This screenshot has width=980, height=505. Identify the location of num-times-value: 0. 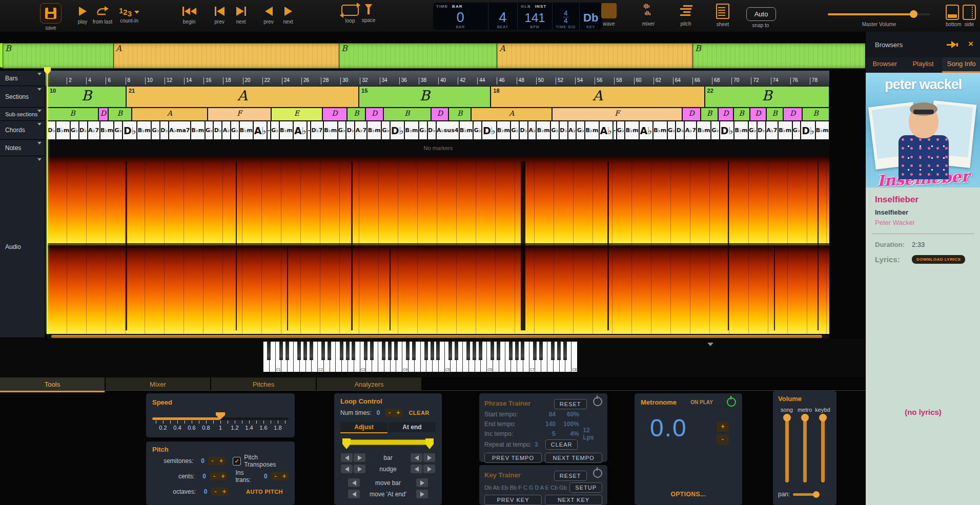
(378, 413).